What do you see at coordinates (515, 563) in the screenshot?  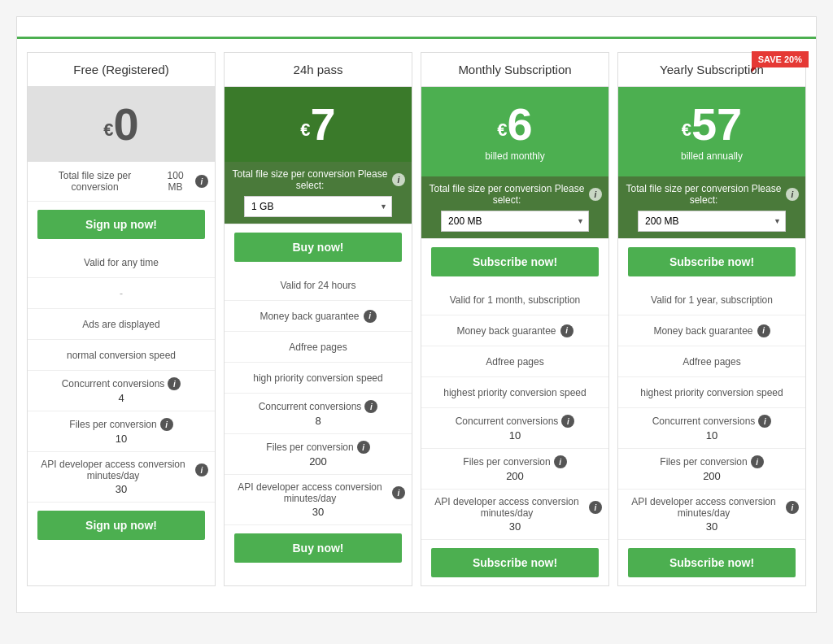 I see `subscribe-btn-bottom-monthly: Subscribe now!` at bounding box center [515, 563].